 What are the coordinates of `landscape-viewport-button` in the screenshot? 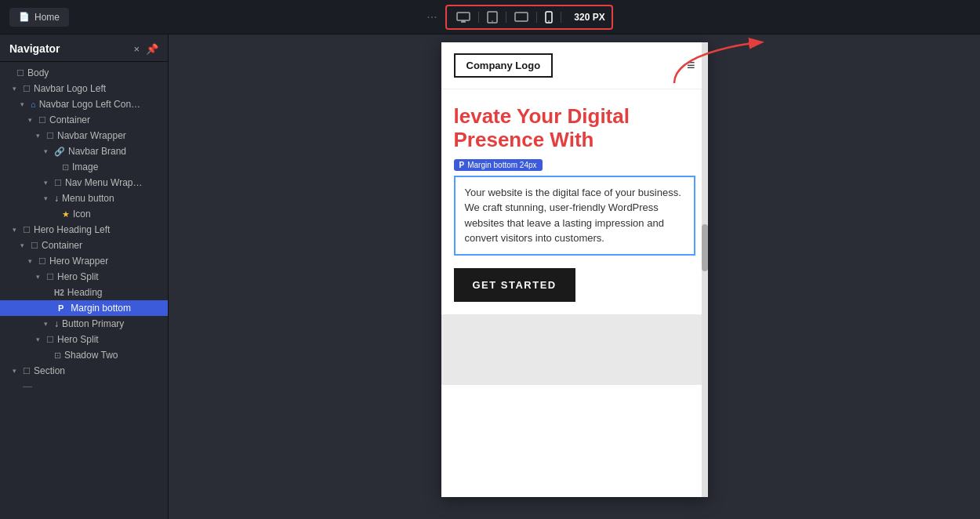 It's located at (521, 17).